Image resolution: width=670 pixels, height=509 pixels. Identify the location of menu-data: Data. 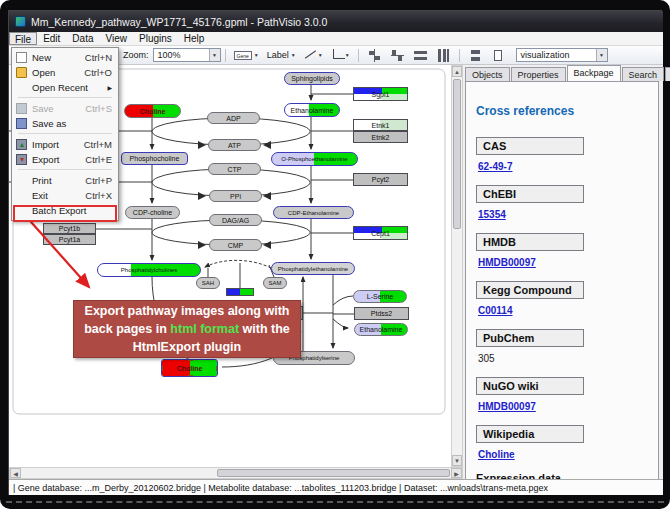
(82, 38).